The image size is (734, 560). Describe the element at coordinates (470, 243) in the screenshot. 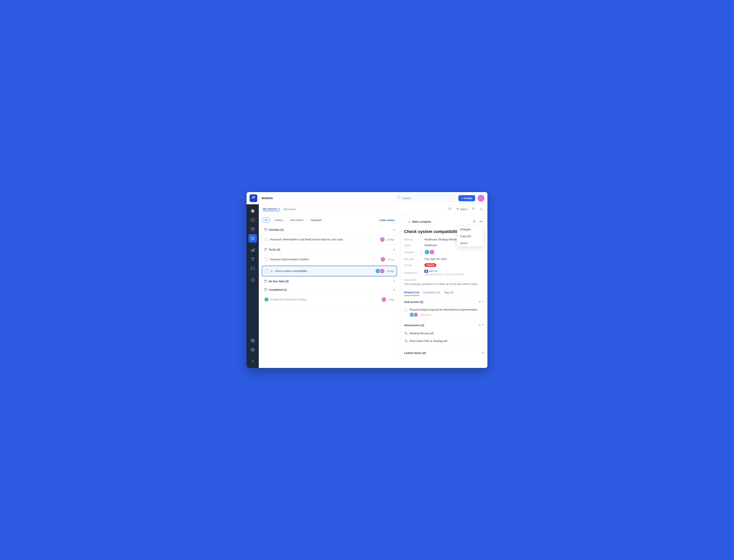

I see `dropdown-delete: Delete` at that location.